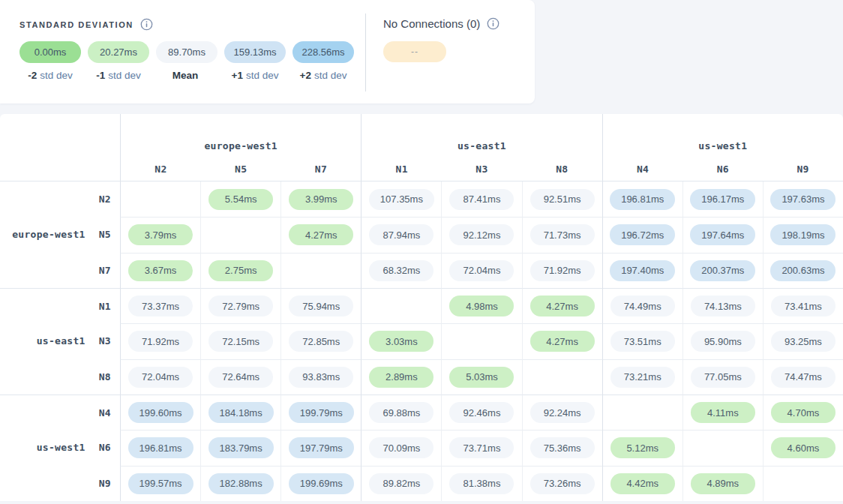  What do you see at coordinates (562, 200) in the screenshot?
I see `latency-cell: 92.51ms` at bounding box center [562, 200].